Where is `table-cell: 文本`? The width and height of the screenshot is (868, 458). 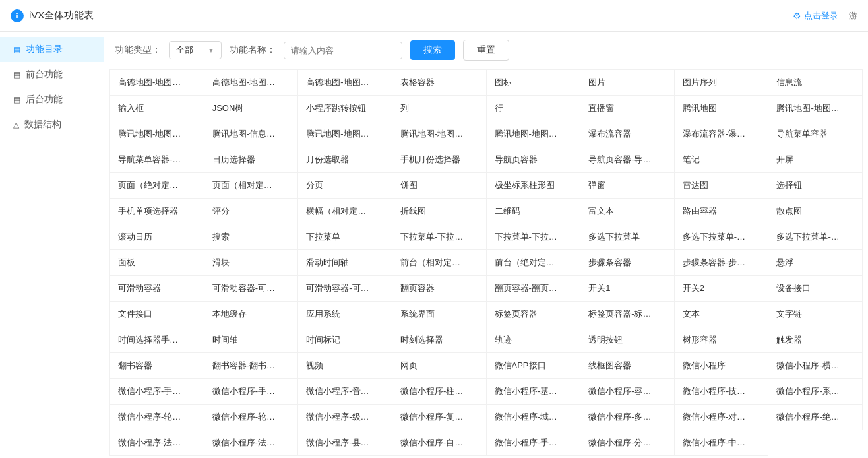 table-cell: 文本 is located at coordinates (722, 314).